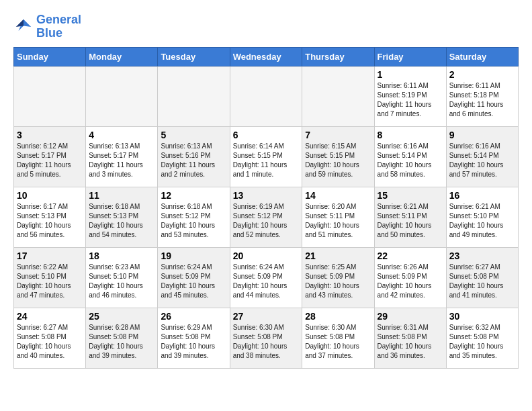  What do you see at coordinates (482, 195) in the screenshot?
I see `day-number: 16` at bounding box center [482, 195].